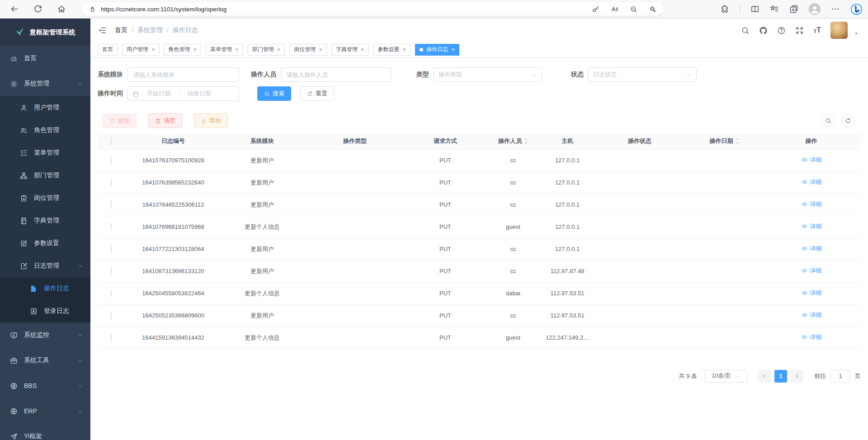 Image resolution: width=868 pixels, height=440 pixels. What do you see at coordinates (774, 9) in the screenshot?
I see `favorites-icon` at bounding box center [774, 9].